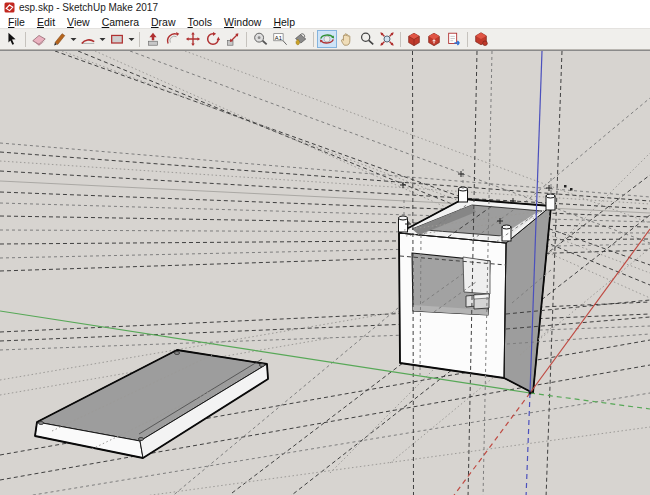 Image resolution: width=650 pixels, height=495 pixels. What do you see at coordinates (46, 22) in the screenshot?
I see `menu-edit: Edit` at bounding box center [46, 22].